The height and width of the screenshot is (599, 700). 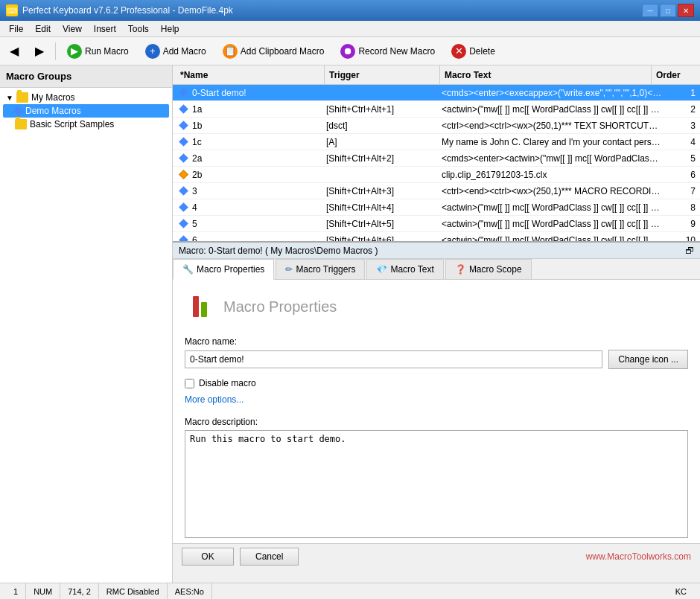 What do you see at coordinates (189, 384) in the screenshot?
I see `disable-macro-checkbox` at bounding box center [189, 384].